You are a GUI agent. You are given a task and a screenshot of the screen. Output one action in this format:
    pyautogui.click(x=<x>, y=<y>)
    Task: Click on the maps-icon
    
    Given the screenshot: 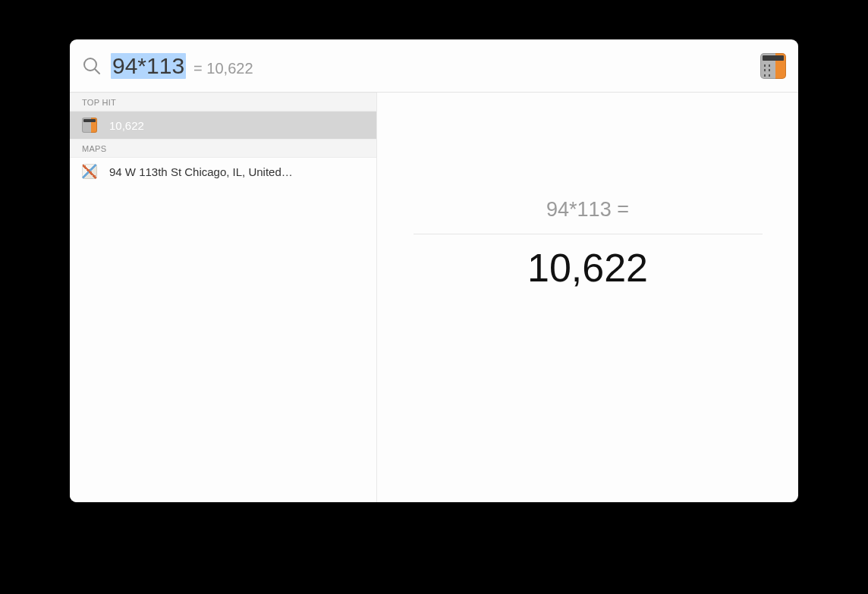 What is the action you would take?
    pyautogui.click(x=90, y=171)
    